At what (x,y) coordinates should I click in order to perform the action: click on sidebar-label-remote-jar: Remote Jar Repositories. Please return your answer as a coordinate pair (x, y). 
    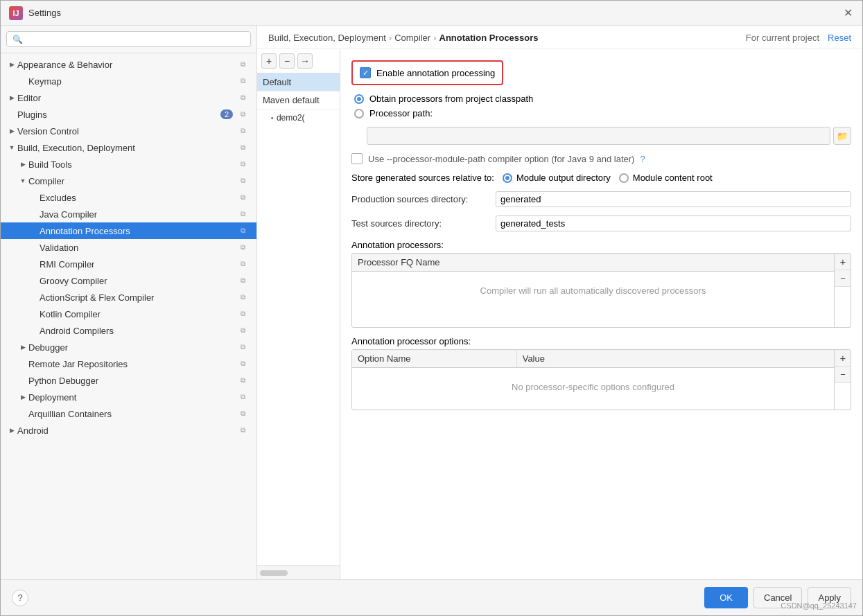
    Looking at the image, I should click on (133, 364).